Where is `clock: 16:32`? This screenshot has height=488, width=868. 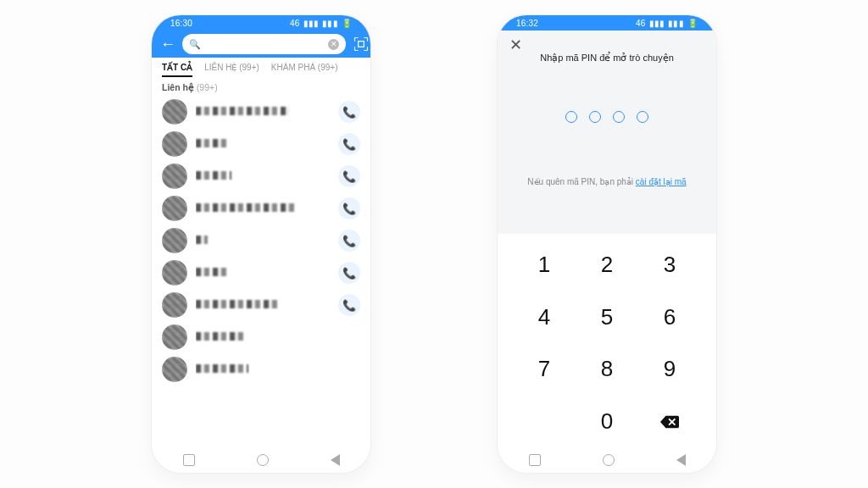 clock: 16:32 is located at coordinates (527, 24).